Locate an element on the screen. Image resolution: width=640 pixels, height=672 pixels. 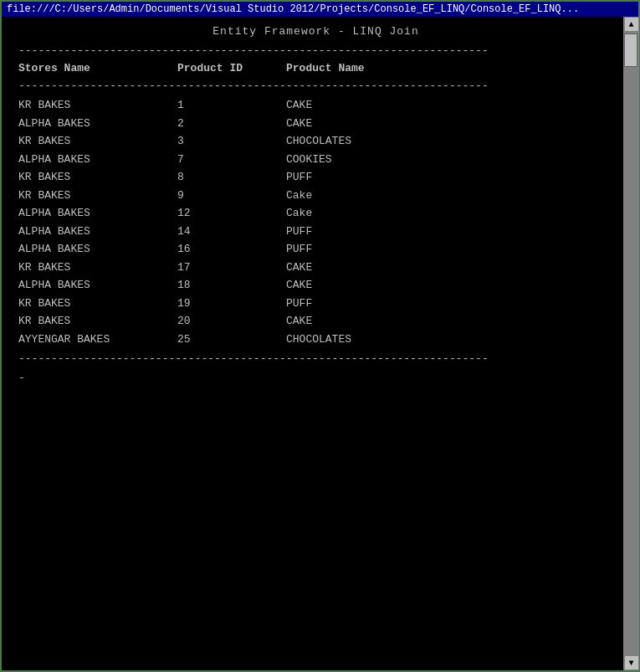
cell-product-id: 25 is located at coordinates (232, 340).